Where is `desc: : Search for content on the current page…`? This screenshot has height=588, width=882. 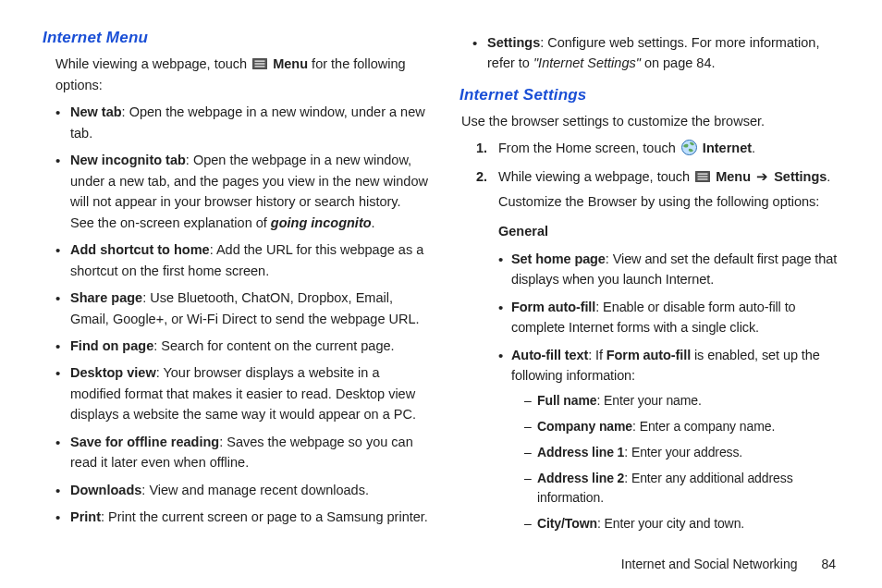 desc: : Search for content on the current page… is located at coordinates (274, 346).